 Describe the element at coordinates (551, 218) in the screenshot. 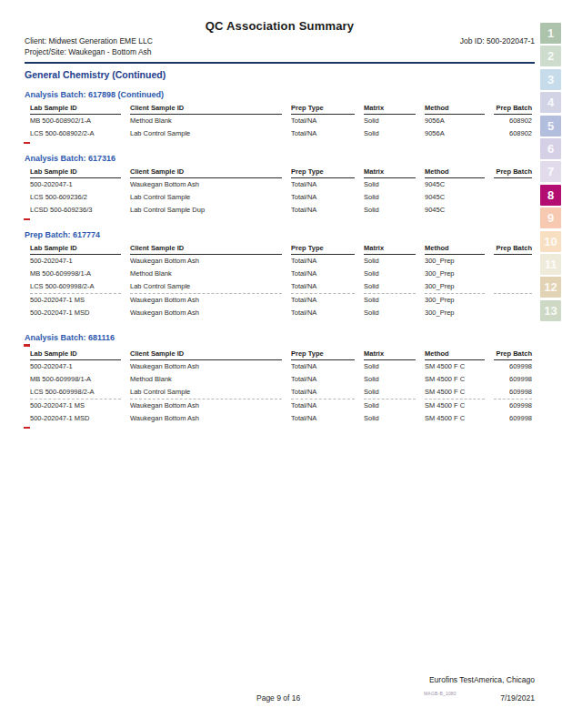

I see `page-section-tab: 9` at that location.